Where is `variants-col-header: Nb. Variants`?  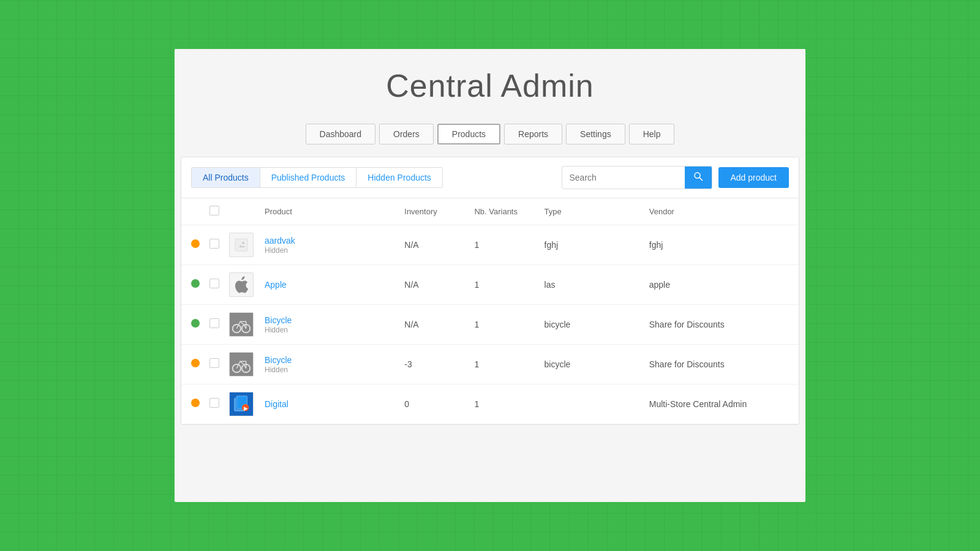 variants-col-header: Nb. Variants is located at coordinates (509, 212).